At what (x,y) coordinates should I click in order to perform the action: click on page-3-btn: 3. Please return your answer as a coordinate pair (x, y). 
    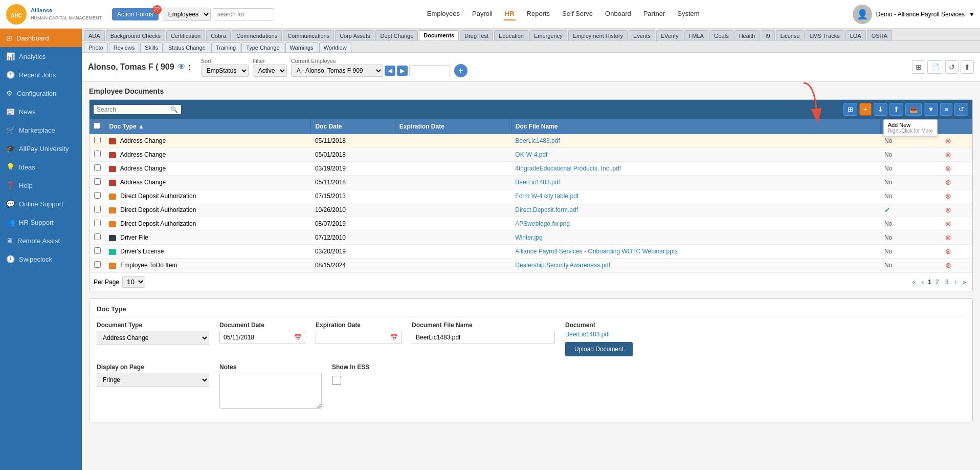
    Looking at the image, I should click on (947, 282).